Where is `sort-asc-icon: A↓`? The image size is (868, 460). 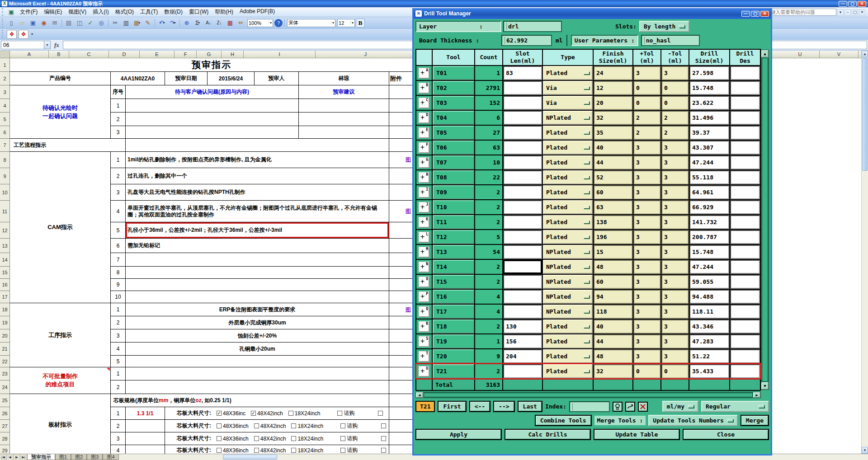
sort-asc-icon: A↓ is located at coordinates (208, 23).